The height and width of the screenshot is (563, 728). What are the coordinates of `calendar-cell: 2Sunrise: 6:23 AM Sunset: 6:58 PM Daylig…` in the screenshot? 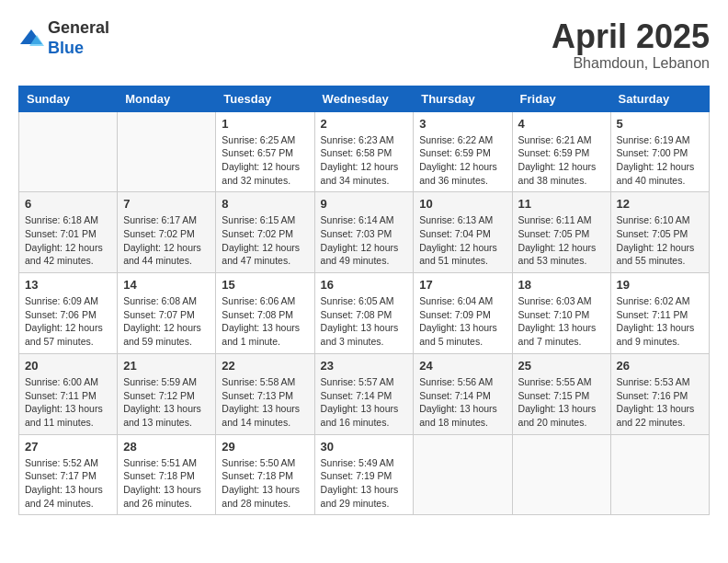 It's located at (364, 152).